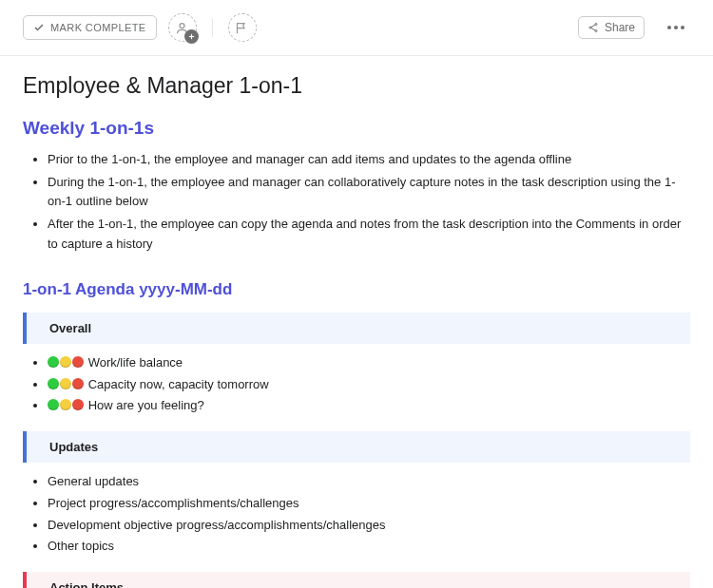  Describe the element at coordinates (146, 405) in the screenshot. I see `item-text: How are you feeling?` at that location.